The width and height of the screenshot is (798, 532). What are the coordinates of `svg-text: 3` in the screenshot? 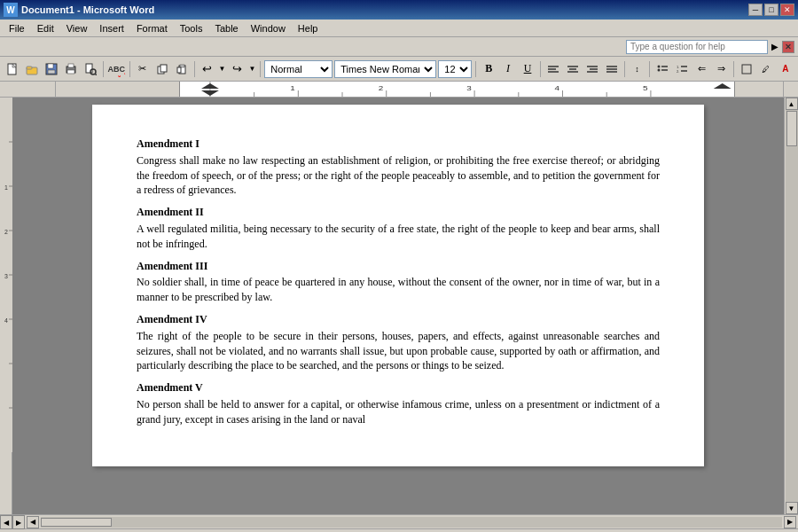 It's located at (6, 277).